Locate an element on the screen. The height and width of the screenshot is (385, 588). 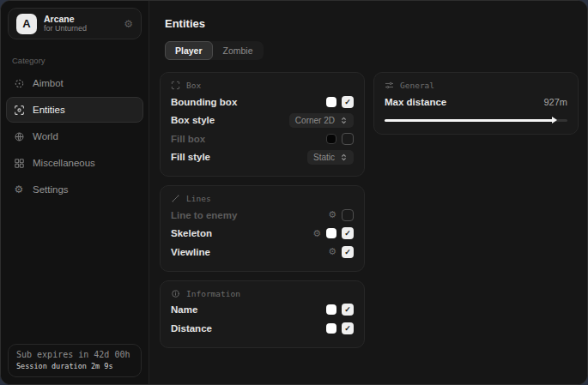
setting-row-distance: Distance ✓ is located at coordinates (263, 328).